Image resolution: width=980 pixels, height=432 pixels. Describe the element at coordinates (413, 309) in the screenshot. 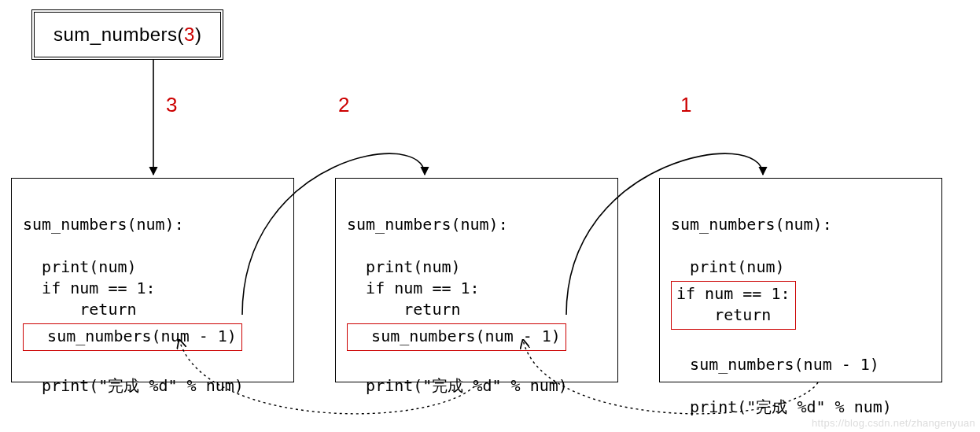

I see `f2-ret: return` at that location.